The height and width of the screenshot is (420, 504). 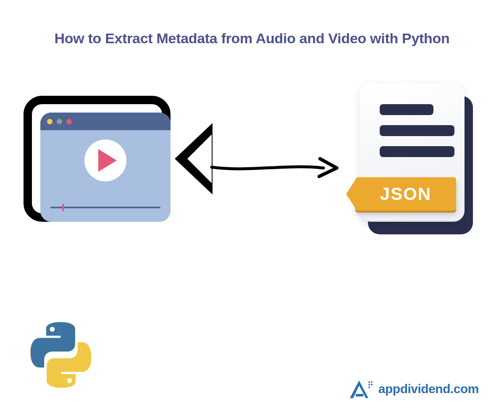 I want to click on video-camera-icon, so click(x=108, y=163).